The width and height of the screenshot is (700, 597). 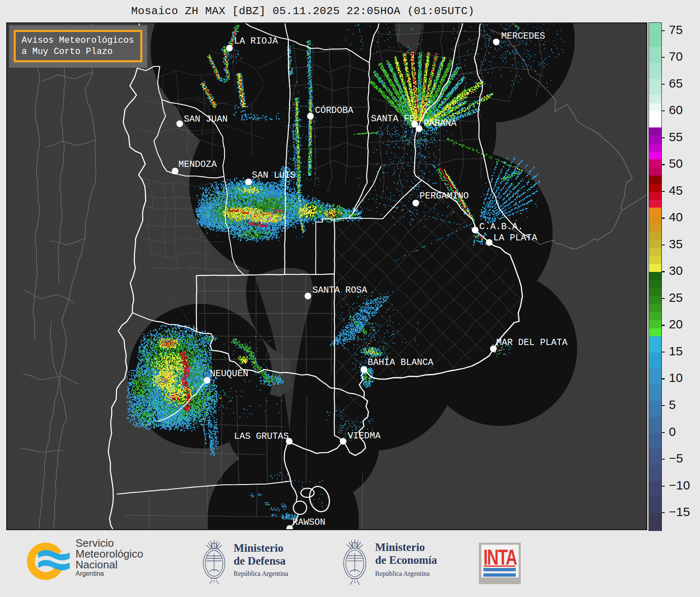 What do you see at coordinates (532, 343) in the screenshot?
I see `svg-text: MAR DEL PLATA` at bounding box center [532, 343].